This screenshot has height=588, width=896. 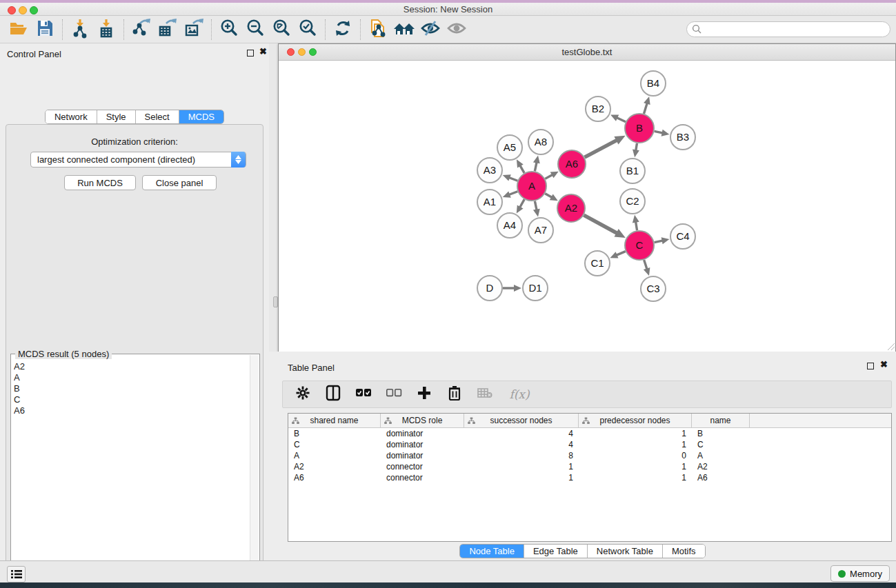 I want to click on search-input, so click(x=788, y=29).